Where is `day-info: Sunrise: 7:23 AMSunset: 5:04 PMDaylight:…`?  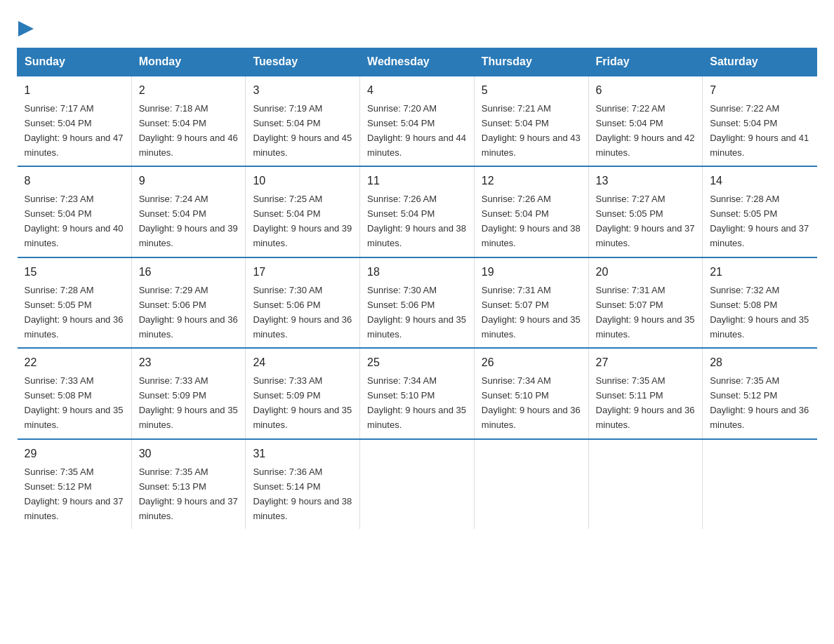 day-info: Sunrise: 7:23 AMSunset: 5:04 PMDaylight:… is located at coordinates (74, 221).